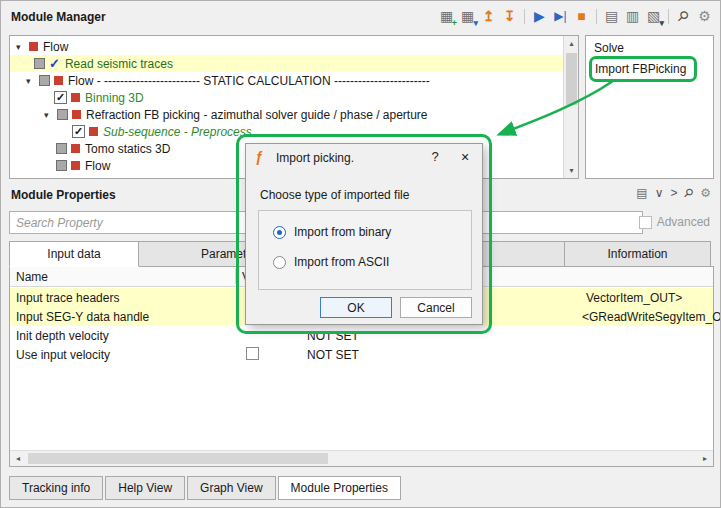 This screenshot has height=508, width=721. I want to click on module-library-icon: ▦▾, so click(468, 16).